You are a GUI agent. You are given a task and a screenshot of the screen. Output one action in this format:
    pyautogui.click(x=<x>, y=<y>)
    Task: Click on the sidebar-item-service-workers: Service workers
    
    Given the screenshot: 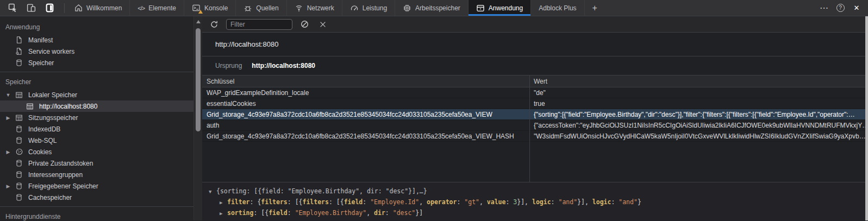 What is the action you would take?
    pyautogui.click(x=97, y=51)
    